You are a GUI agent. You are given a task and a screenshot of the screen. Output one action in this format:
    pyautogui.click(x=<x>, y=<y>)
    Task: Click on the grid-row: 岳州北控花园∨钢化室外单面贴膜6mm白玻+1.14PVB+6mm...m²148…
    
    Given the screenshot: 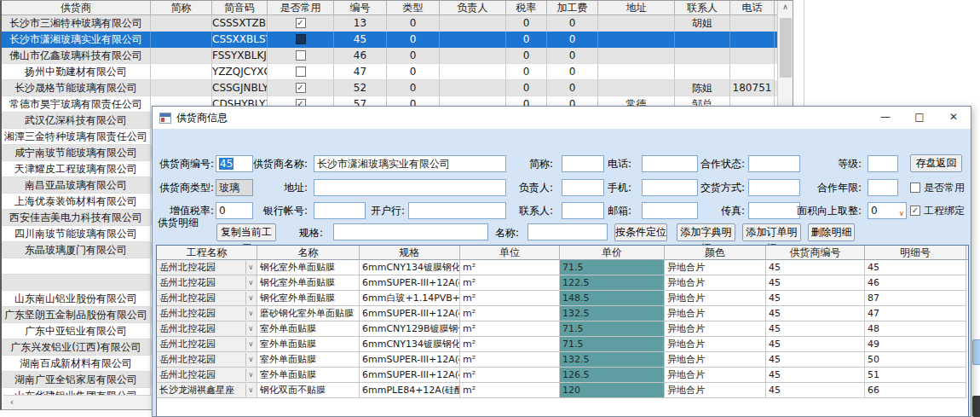 What is the action you would take?
    pyautogui.click(x=562, y=298)
    